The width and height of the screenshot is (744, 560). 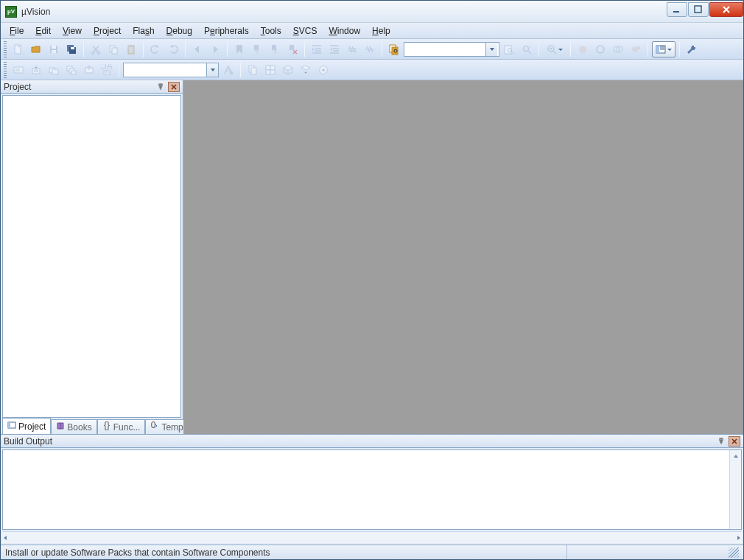 What do you see at coordinates (155, 49) in the screenshot?
I see `undo-button` at bounding box center [155, 49].